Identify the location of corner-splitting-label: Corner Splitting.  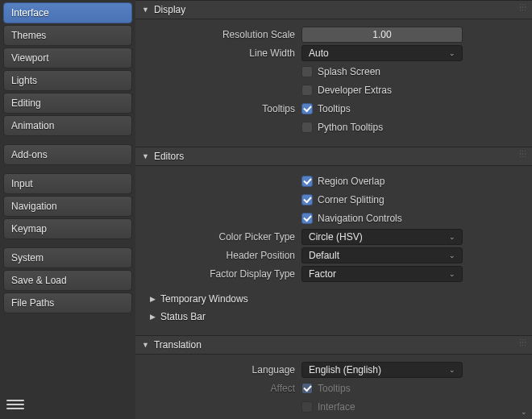
(351, 200).